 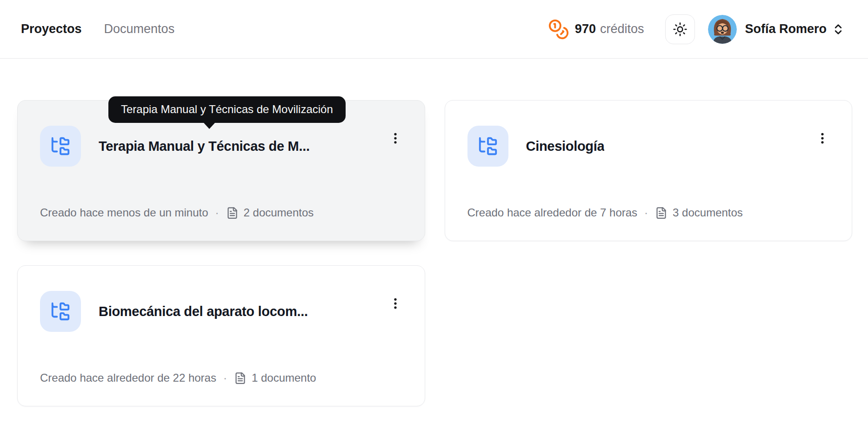 I want to click on top-bar: Proyectos Documentos 970 créditos, so click(x=434, y=29).